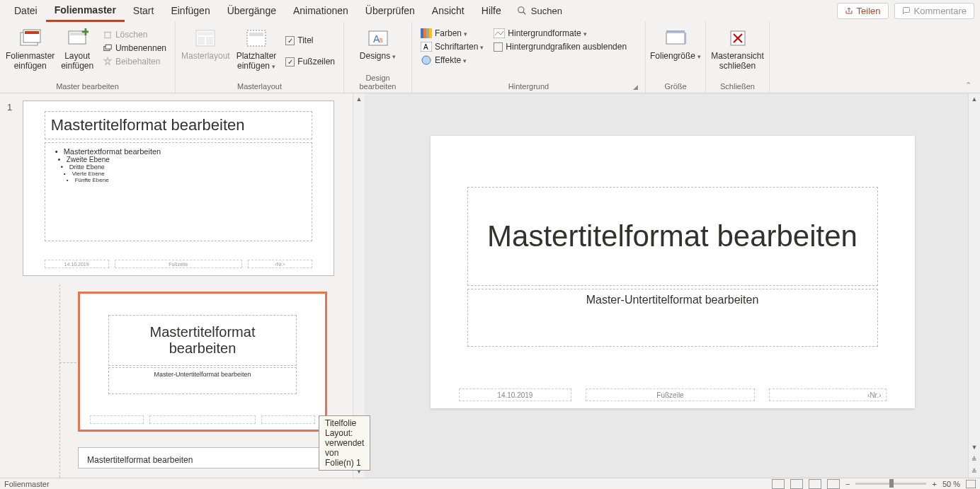 Image resolution: width=980 pixels, height=489 pixels. I want to click on close-icon, so click(738, 38).